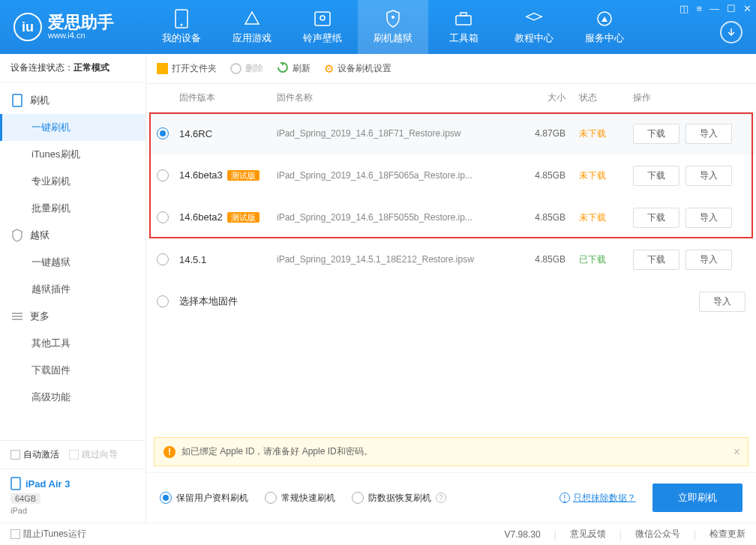 This screenshot has height=545, width=756. I want to click on brand-name: 爱思助手, so click(81, 22).